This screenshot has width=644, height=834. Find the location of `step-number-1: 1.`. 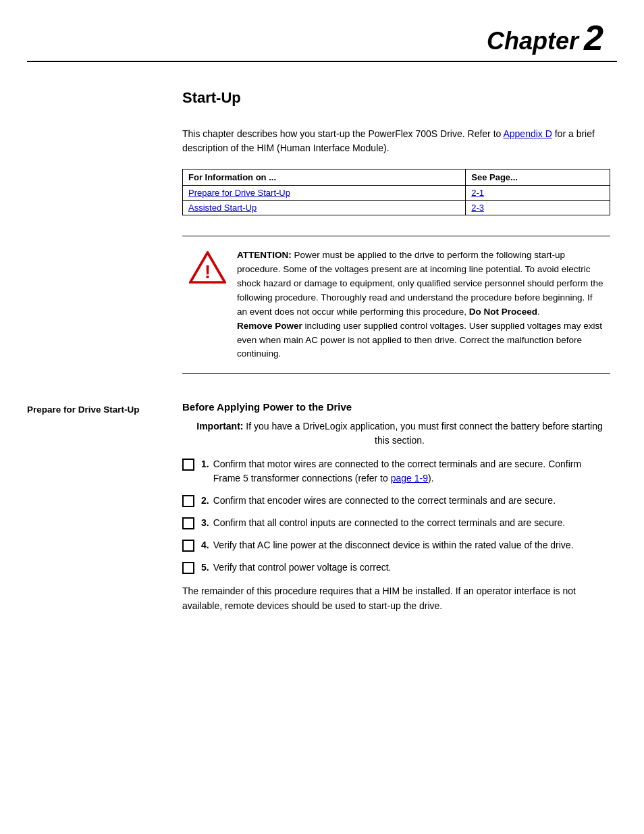

step-number-1: 1. is located at coordinates (205, 465).